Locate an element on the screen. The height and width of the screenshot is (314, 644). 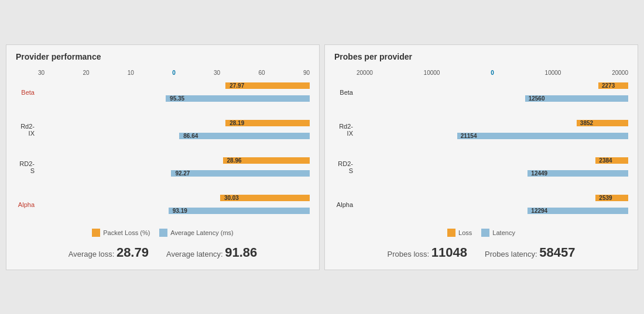
axis-tick-60r: 60 is located at coordinates (261, 73).